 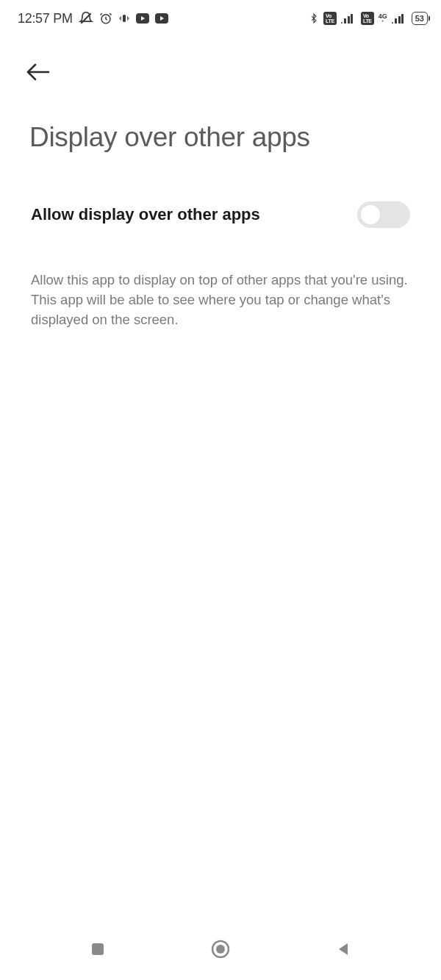 What do you see at coordinates (420, 18) in the screenshot?
I see `battery-indicator: 53` at bounding box center [420, 18].